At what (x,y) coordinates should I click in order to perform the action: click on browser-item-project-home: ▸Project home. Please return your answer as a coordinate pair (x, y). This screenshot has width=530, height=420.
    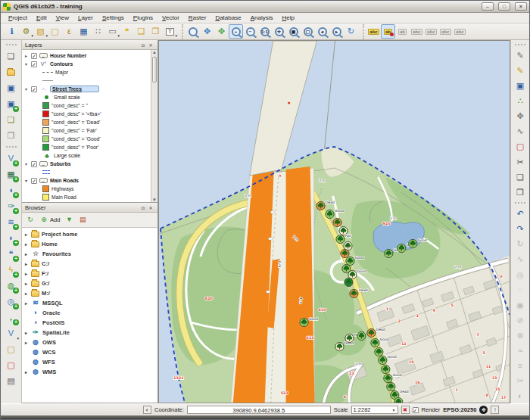
    Looking at the image, I should click on (91, 235).